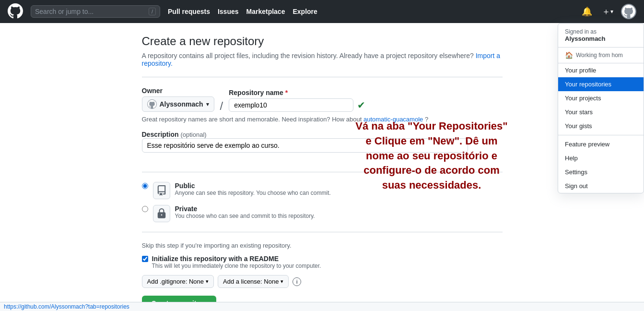  What do you see at coordinates (362, 105) in the screenshot?
I see `valid-check-icon: ✔` at bounding box center [362, 105].